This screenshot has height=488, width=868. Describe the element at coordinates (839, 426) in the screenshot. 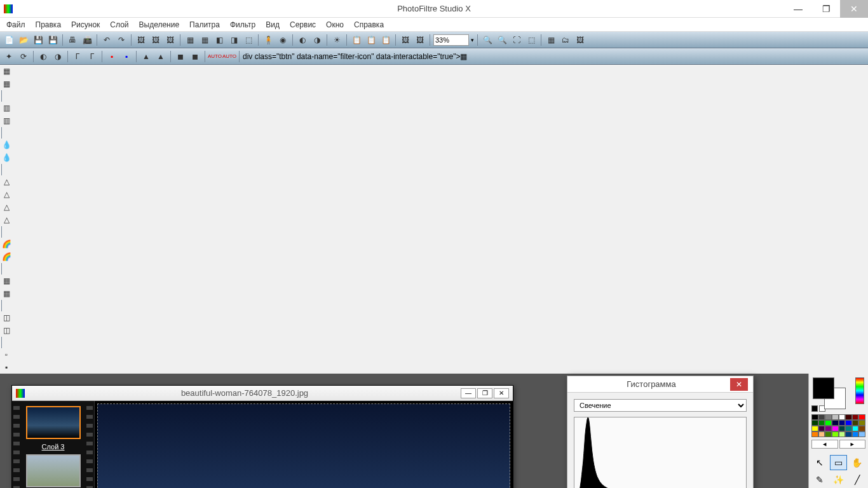

I see `color-palette` at that location.